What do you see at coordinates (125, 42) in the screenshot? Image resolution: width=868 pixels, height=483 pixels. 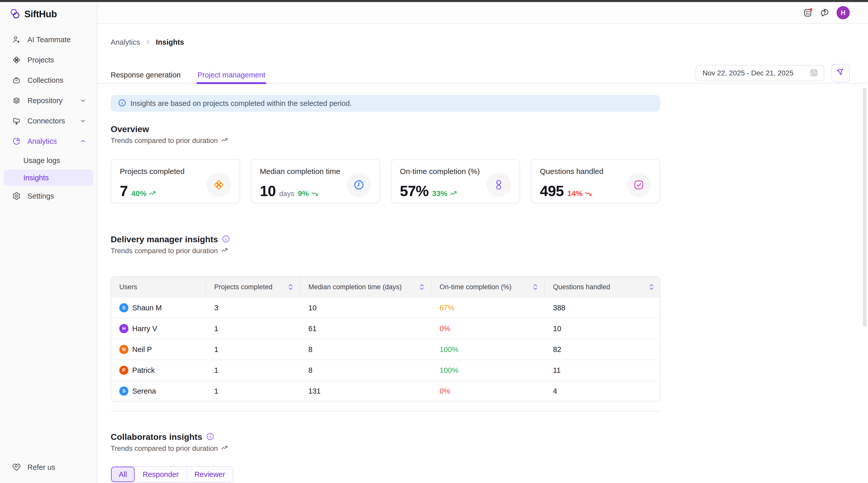 I see `breadcrumb-analytics: Analytics` at bounding box center [125, 42].